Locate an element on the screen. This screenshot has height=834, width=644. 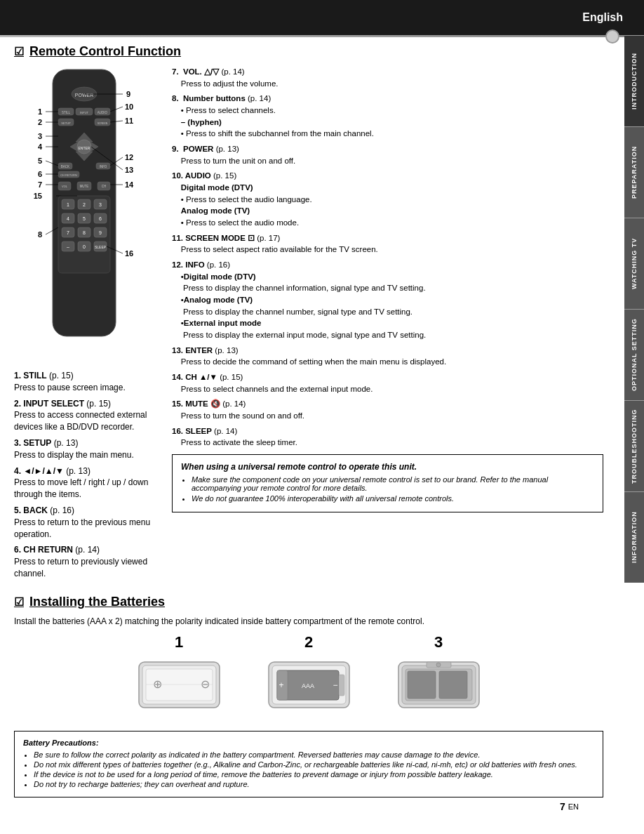
footer: 7 EN is located at coordinates (309, 807).